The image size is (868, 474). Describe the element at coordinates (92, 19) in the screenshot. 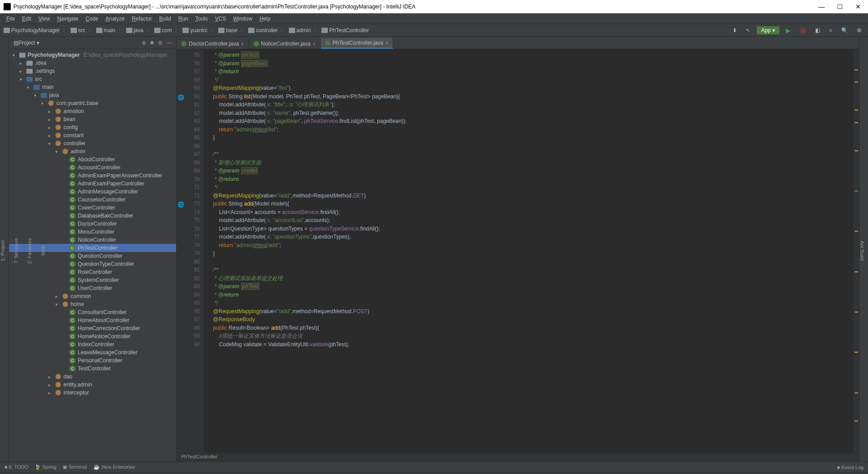

I see `menu-code: Code` at that location.